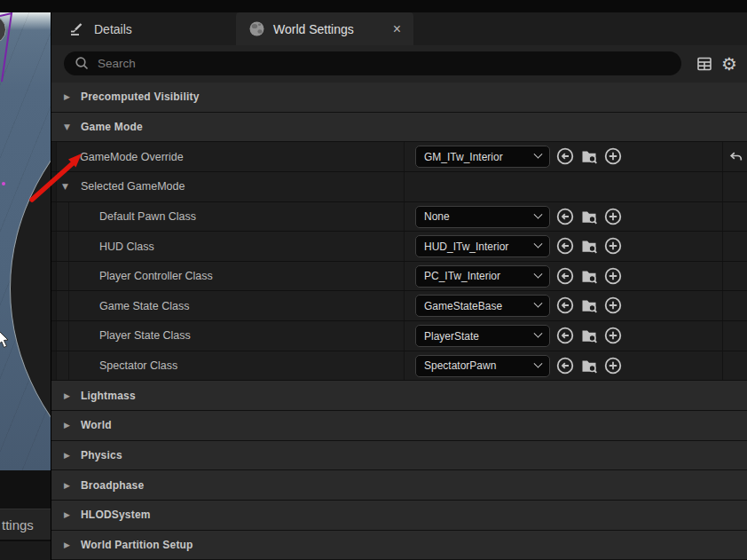 Image resolution: width=747 pixels, height=560 pixels. Describe the element at coordinates (704, 64) in the screenshot. I see `display-filter-table-icon` at that location.